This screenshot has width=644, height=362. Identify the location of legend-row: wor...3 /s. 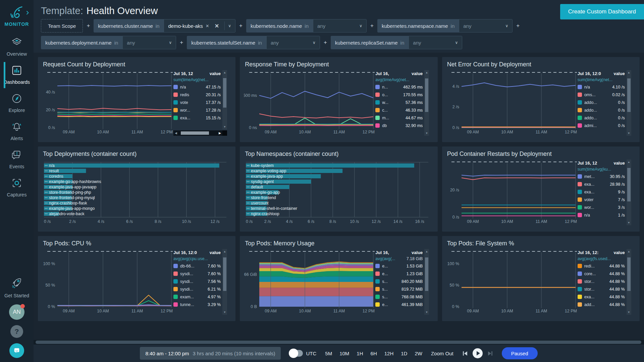
(601, 207).